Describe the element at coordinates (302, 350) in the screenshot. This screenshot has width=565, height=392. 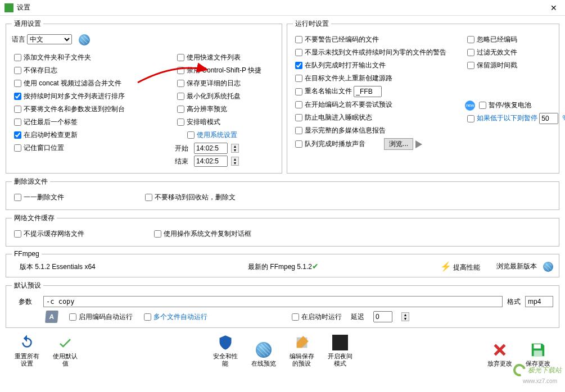
I see `edit-preset-button: 编辑保存的预设` at that location.